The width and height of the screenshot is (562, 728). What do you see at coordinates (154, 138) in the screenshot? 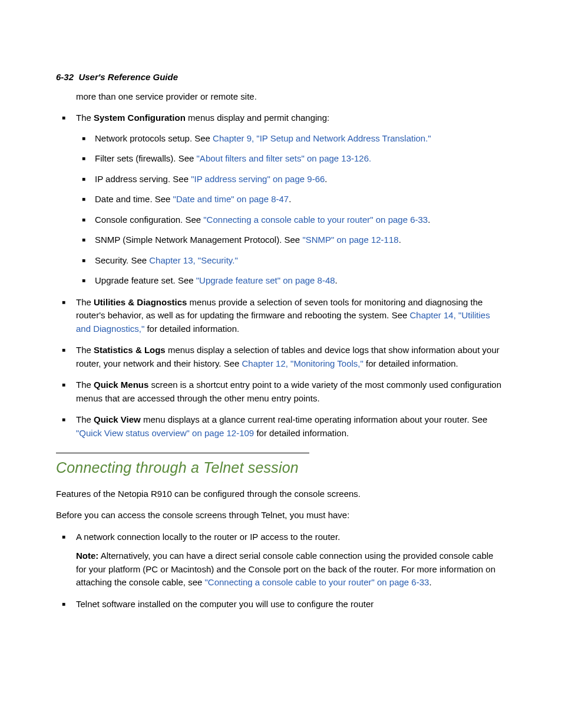
I see `text: Network protocols setup. See` at bounding box center [154, 138].